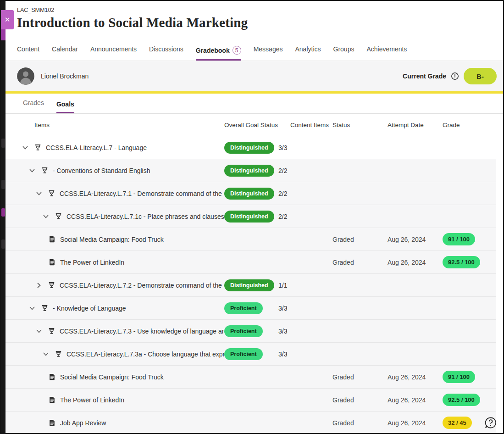 The height and width of the screenshot is (434, 504). Describe the element at coordinates (3, 184) in the screenshot. I see `background-icon` at that location.